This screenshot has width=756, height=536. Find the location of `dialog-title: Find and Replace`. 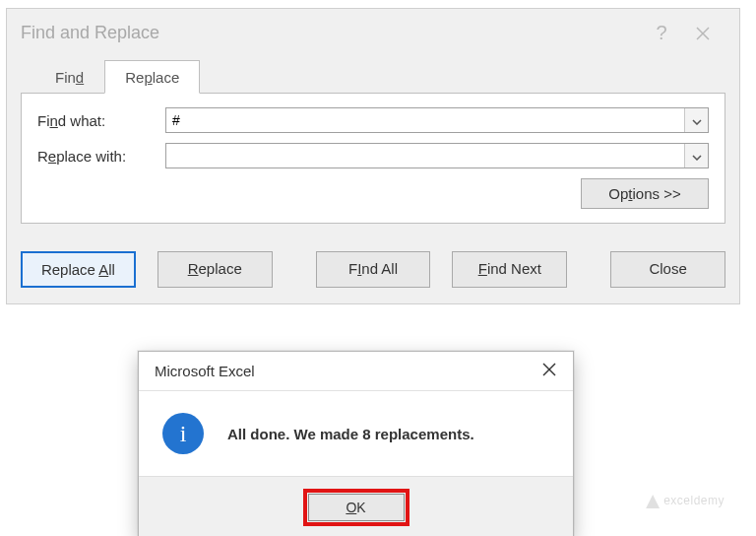

dialog-title: Find and Replace is located at coordinates (332, 34).